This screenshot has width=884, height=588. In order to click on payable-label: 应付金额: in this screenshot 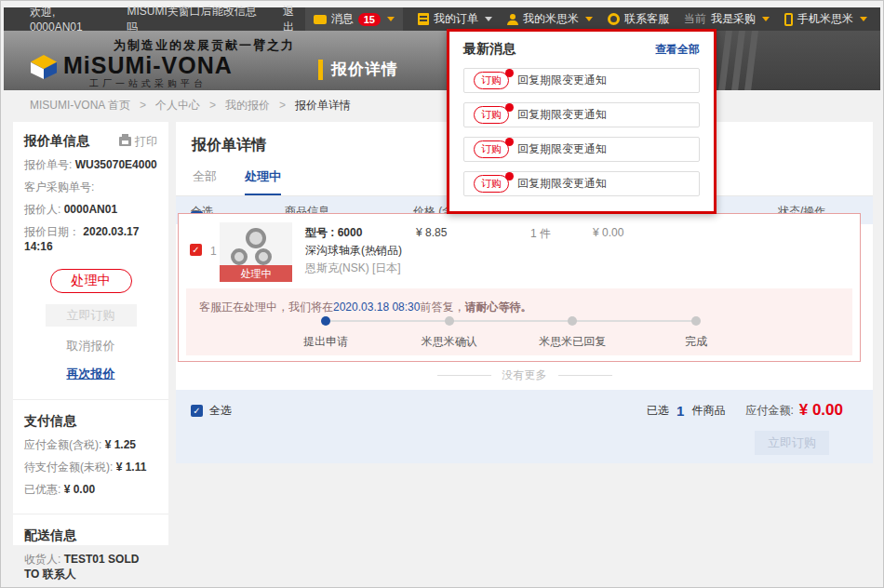, I will do `click(769, 411)`.